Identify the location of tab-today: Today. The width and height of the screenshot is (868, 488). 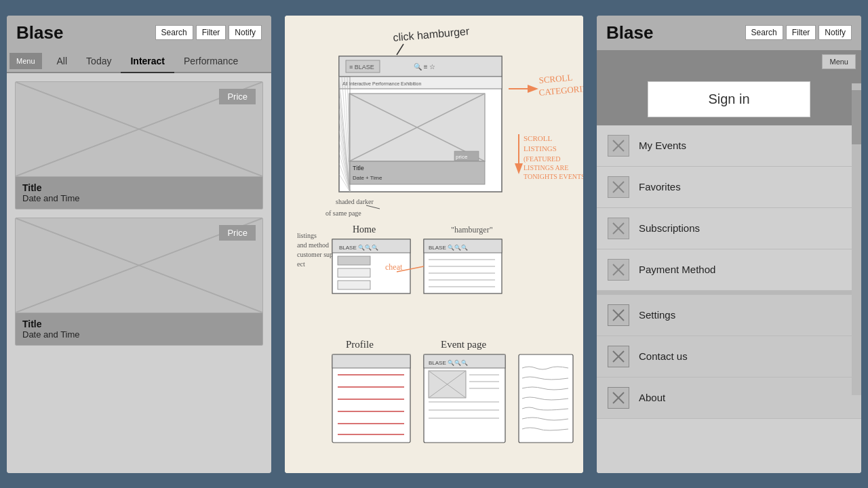
(99, 62).